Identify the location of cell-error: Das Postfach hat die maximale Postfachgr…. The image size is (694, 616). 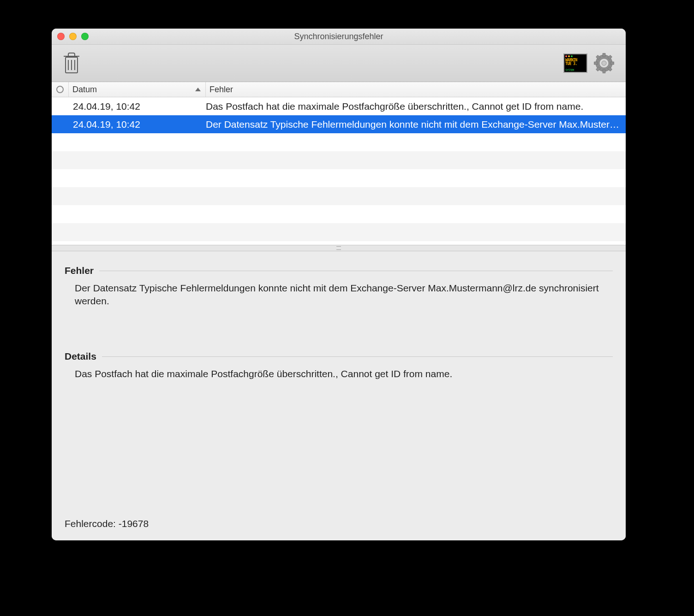
(413, 107).